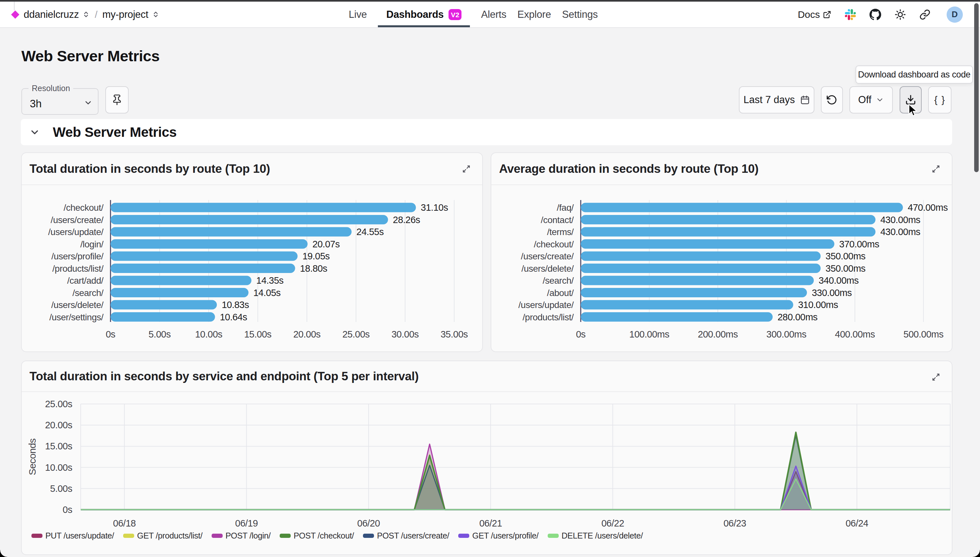 The image size is (980, 557). Describe the element at coordinates (580, 15) in the screenshot. I see `nav-item-settings: Settings` at that location.